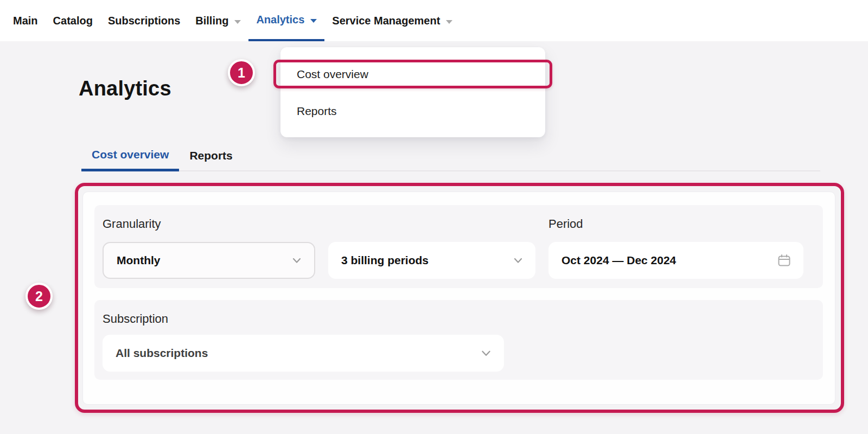 The width and height of the screenshot is (868, 434). Describe the element at coordinates (413, 92) in the screenshot. I see `analytics-dropdown-menu: Cost overview Reports` at that location.